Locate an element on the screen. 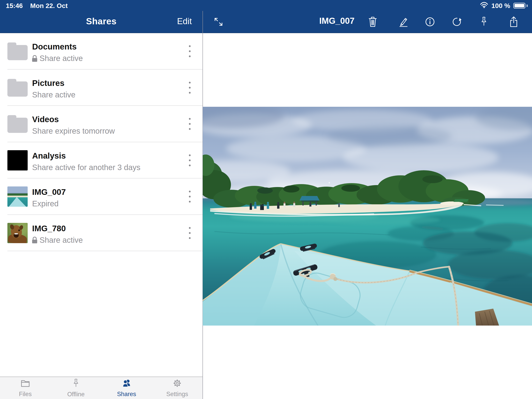  status-bar-left: 15:46 Mon 22. Oct is located at coordinates (37, 6).